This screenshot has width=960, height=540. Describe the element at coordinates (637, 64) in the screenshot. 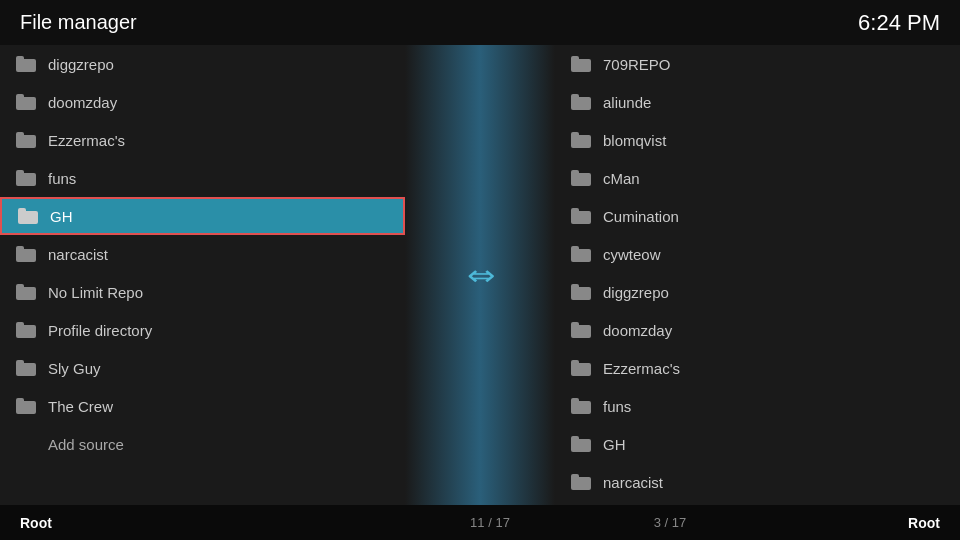

I see `file-name-label: 709REPO` at that location.